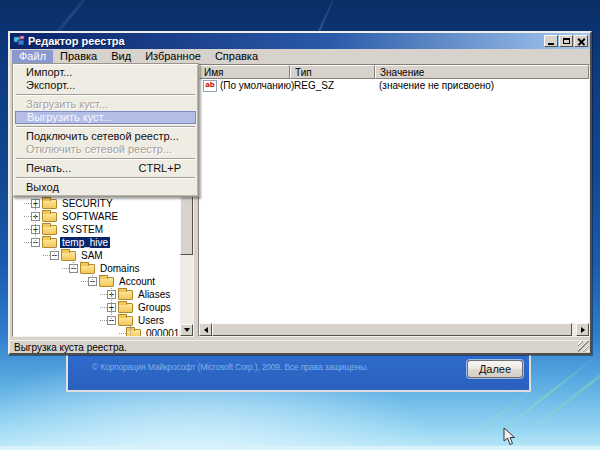 The width and height of the screenshot is (600, 450). What do you see at coordinates (78, 56) in the screenshot?
I see `menubar-item-правка: Правка` at bounding box center [78, 56].